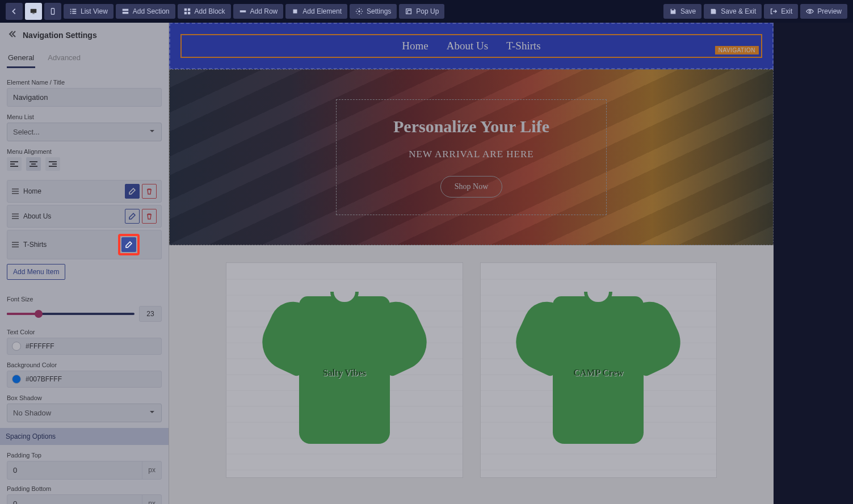 The height and width of the screenshot is (504, 853). Describe the element at coordinates (74, 191) in the screenshot. I see `menu-item-label: Home` at that location.